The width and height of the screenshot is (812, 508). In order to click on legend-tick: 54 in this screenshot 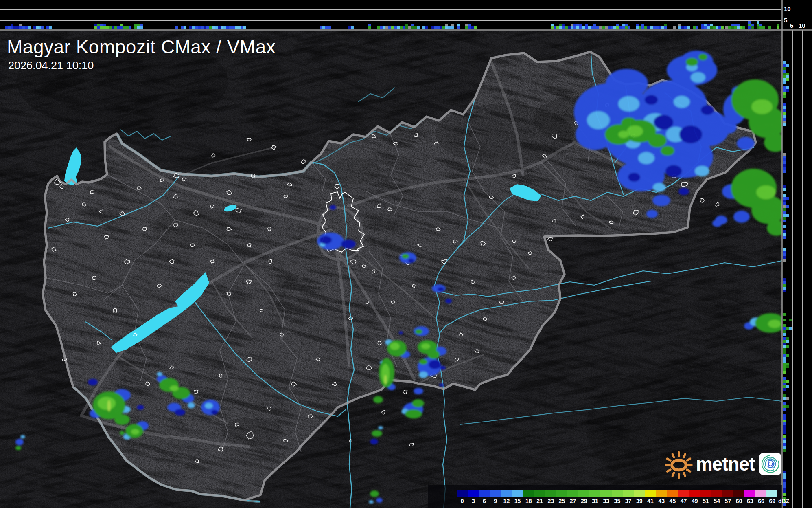, I will do `click(717, 501)`.